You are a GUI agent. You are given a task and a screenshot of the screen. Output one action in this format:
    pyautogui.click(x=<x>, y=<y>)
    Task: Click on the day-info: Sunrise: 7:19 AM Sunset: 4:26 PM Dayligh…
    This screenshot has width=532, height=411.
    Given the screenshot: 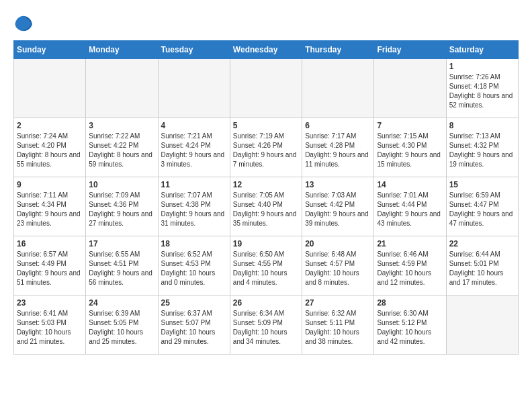 What is the action you would take?
    pyautogui.click(x=266, y=150)
    